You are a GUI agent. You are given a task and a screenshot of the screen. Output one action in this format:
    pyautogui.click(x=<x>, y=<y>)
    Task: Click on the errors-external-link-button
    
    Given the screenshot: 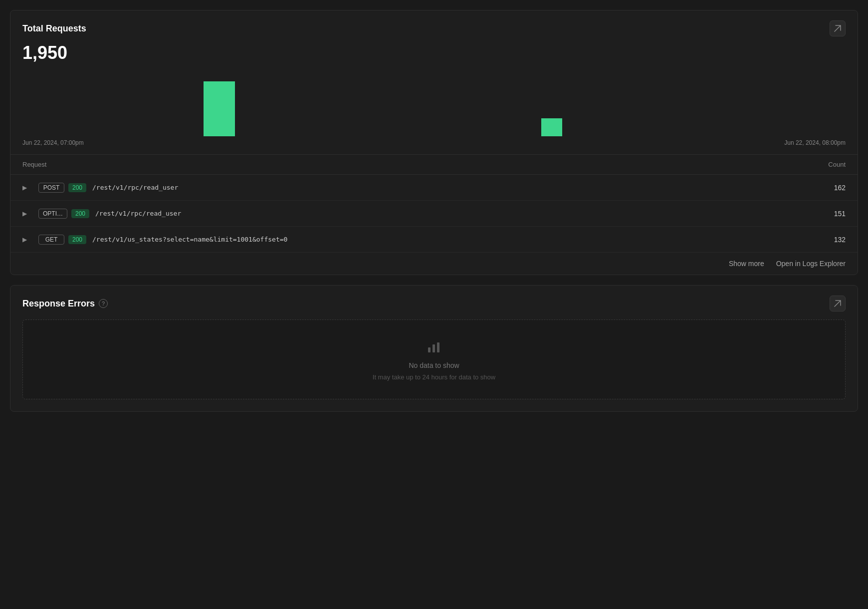 What is the action you would take?
    pyautogui.click(x=838, y=304)
    